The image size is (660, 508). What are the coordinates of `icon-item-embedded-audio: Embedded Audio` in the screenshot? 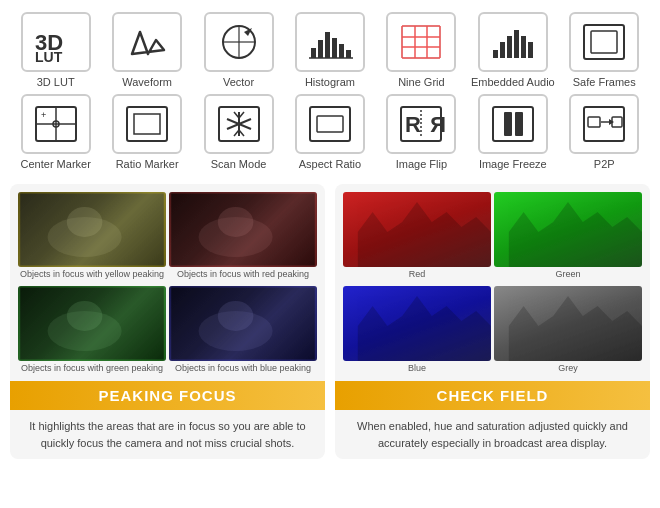 It's located at (512, 50).